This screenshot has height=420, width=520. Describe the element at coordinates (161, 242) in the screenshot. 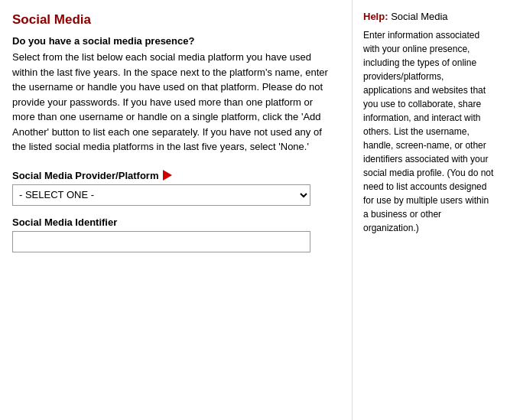

I see `identifier-input` at that location.